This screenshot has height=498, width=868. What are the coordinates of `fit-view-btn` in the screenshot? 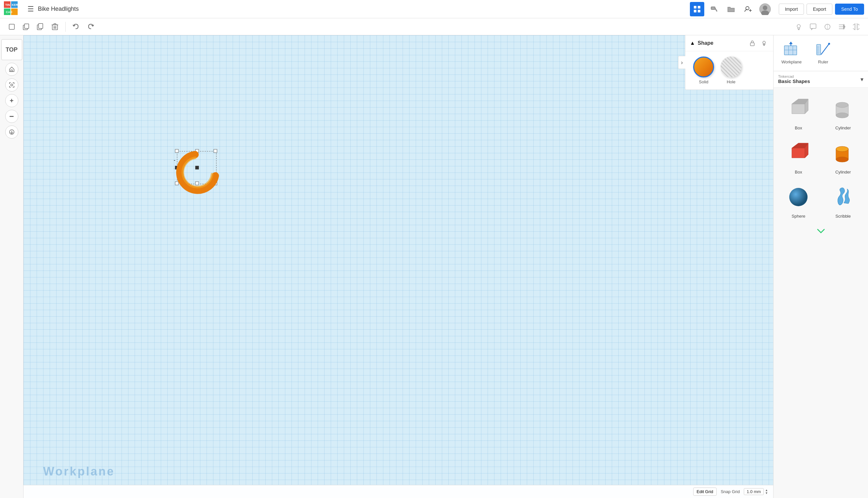 It's located at (12, 85).